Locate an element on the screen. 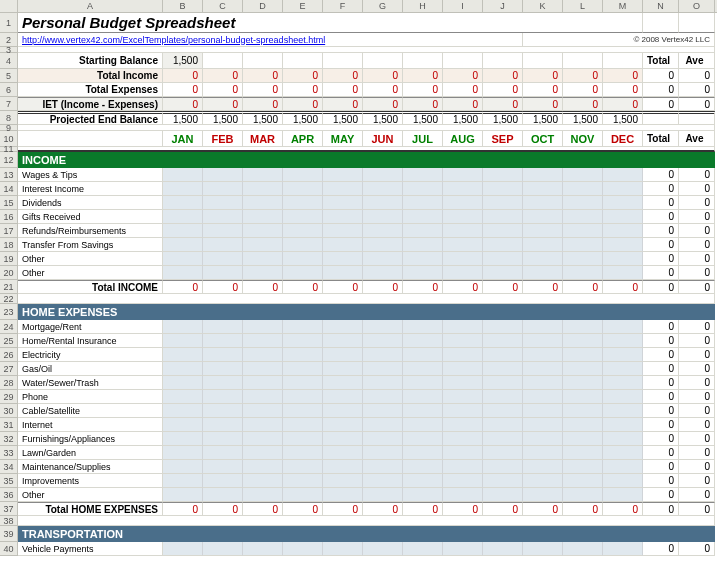 The image size is (717, 572). col-header: F is located at coordinates (343, 6).